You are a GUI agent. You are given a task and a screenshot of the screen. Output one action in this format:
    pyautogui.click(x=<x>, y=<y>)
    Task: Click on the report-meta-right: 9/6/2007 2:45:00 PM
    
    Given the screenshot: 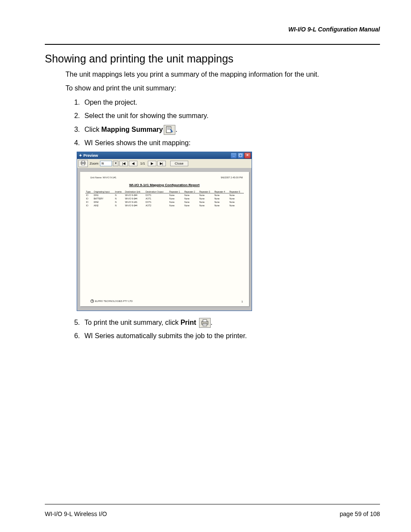 What is the action you would take?
    pyautogui.click(x=232, y=177)
    